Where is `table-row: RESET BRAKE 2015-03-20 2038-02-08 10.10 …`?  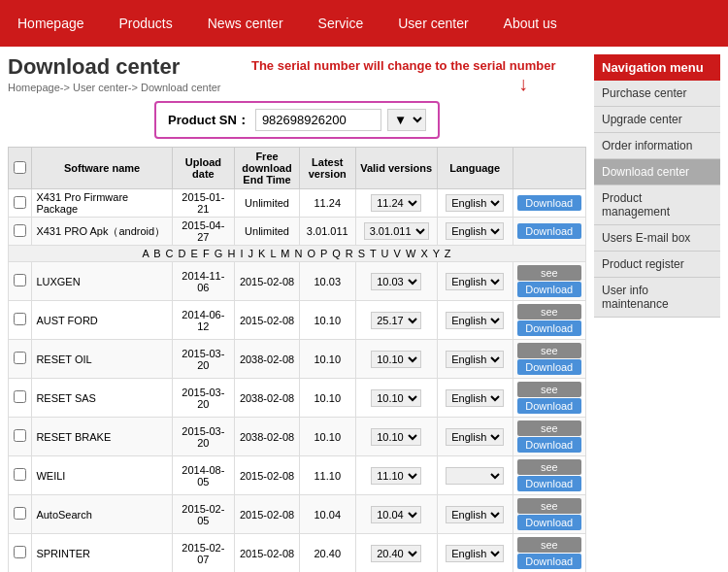
table-row: RESET BRAKE 2015-03-20 2038-02-08 10.10 … is located at coordinates (297, 437).